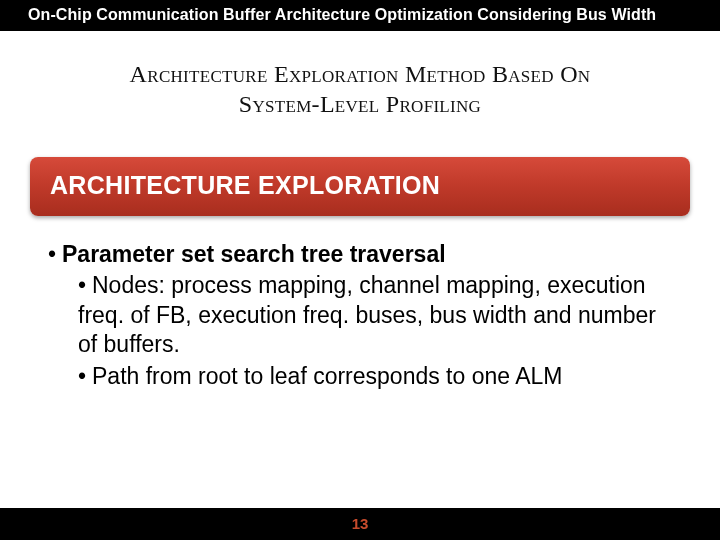 The image size is (720, 540). Describe the element at coordinates (367, 314) in the screenshot. I see `bullet-sub-text: Nodes: process mapping, channel mapping,…` at that location.